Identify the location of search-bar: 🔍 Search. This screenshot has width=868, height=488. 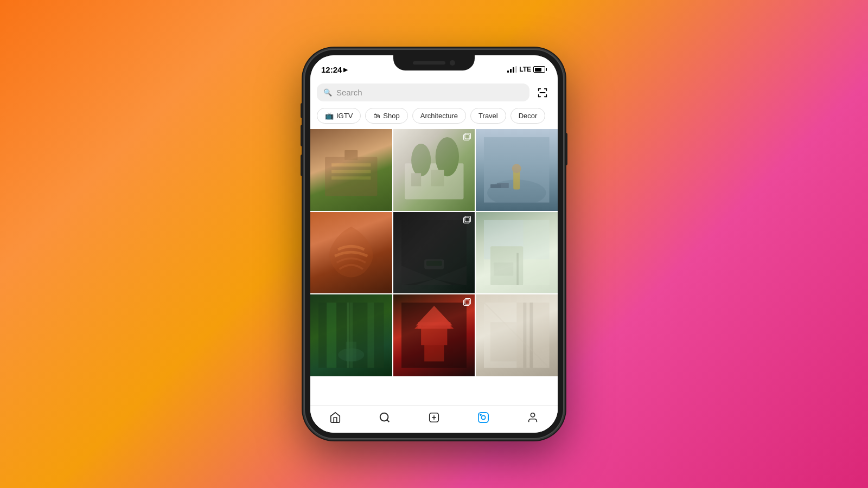
(434, 92).